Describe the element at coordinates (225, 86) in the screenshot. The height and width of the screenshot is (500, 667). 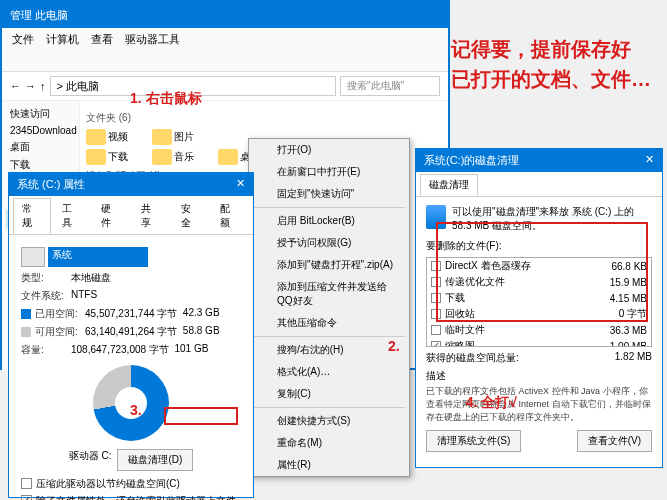
I see `address-bar-row: ← → ↑ > 此电脑 搜索"此电脑"` at that location.